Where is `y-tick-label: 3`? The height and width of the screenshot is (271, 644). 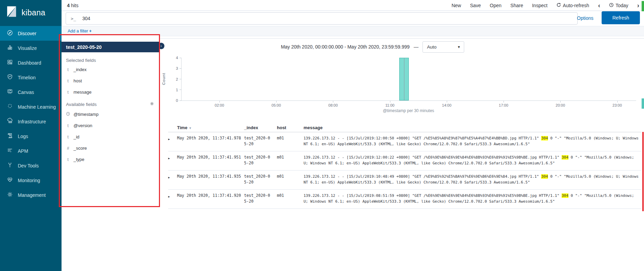 y-tick-label: 3 is located at coordinates (172, 68).